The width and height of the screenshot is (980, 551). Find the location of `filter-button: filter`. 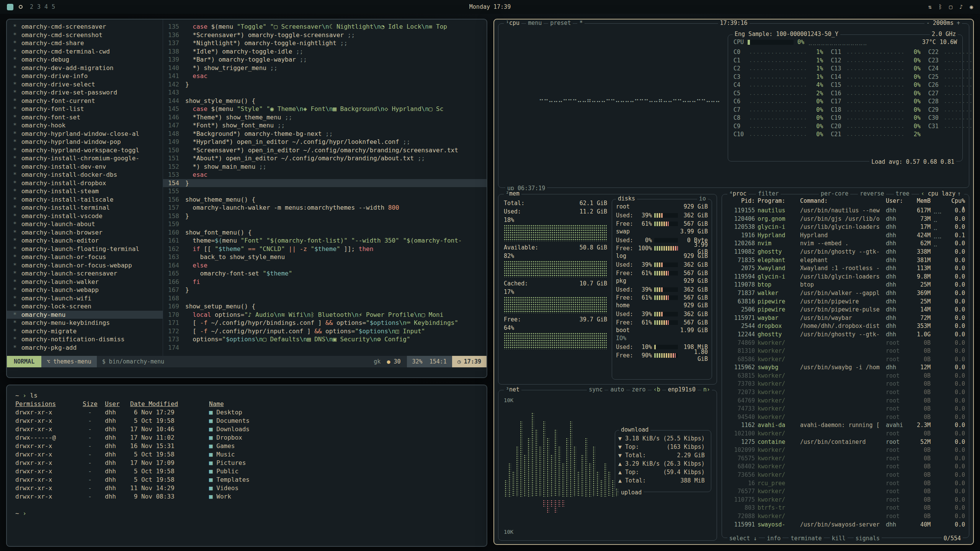

filter-button: filter is located at coordinates (768, 194).